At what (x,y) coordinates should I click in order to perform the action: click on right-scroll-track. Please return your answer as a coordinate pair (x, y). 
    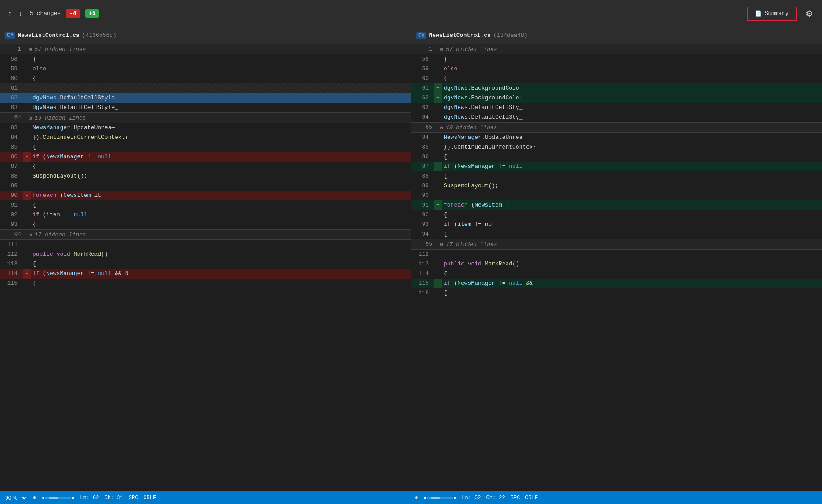
    Looking at the image, I should click on (440, 498).